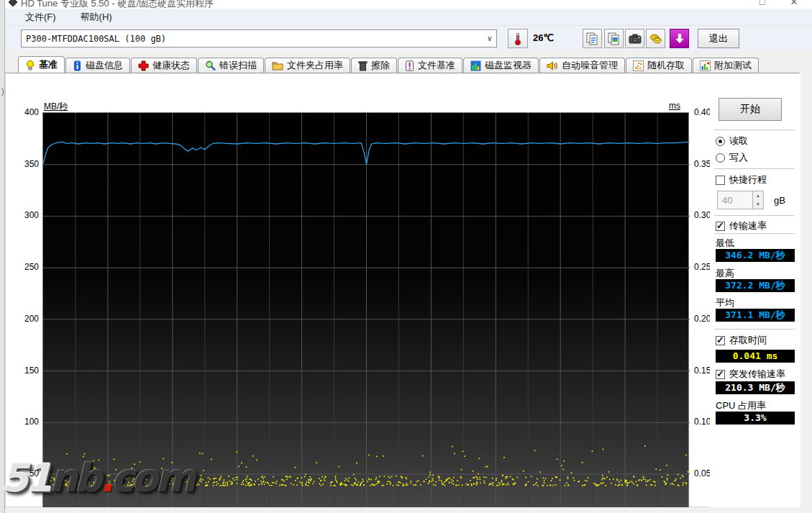 The image size is (812, 513). I want to click on short-stroke-checkbox: 快捷行程, so click(741, 180).